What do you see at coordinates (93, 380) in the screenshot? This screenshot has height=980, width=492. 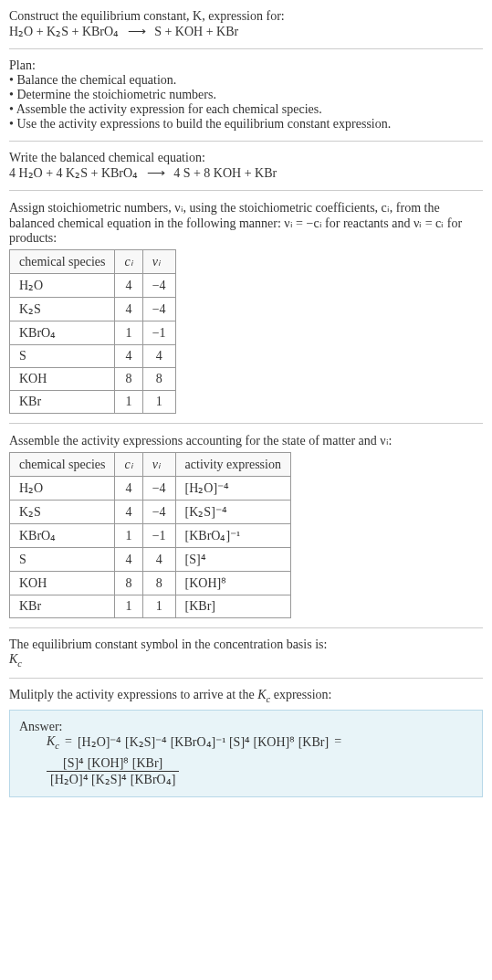 I see `table-row: KOH 8 8` at bounding box center [93, 380].